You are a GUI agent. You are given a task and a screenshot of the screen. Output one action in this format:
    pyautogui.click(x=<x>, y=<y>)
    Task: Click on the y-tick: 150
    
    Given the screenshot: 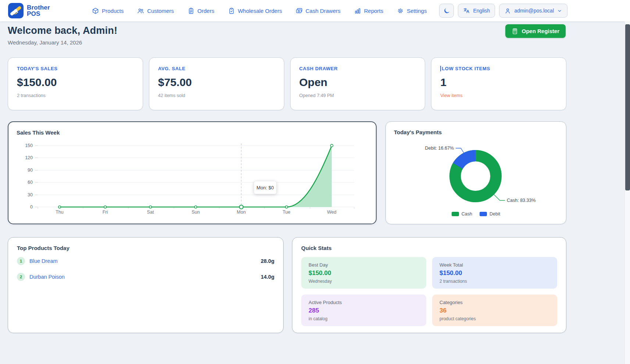 What is the action you would take?
    pyautogui.click(x=29, y=146)
    